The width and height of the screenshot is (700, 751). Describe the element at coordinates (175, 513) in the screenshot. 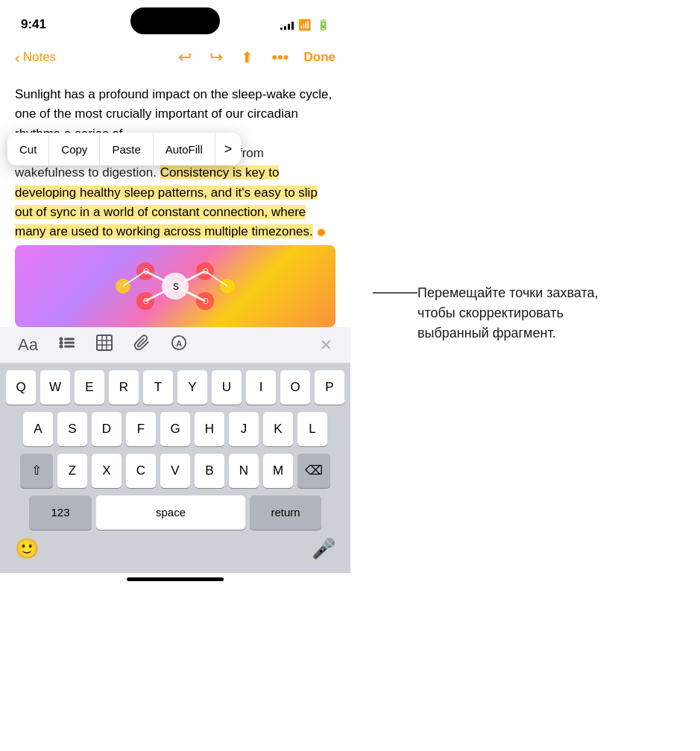

I see `keyboard-row-bottom: 123 space return` at that location.